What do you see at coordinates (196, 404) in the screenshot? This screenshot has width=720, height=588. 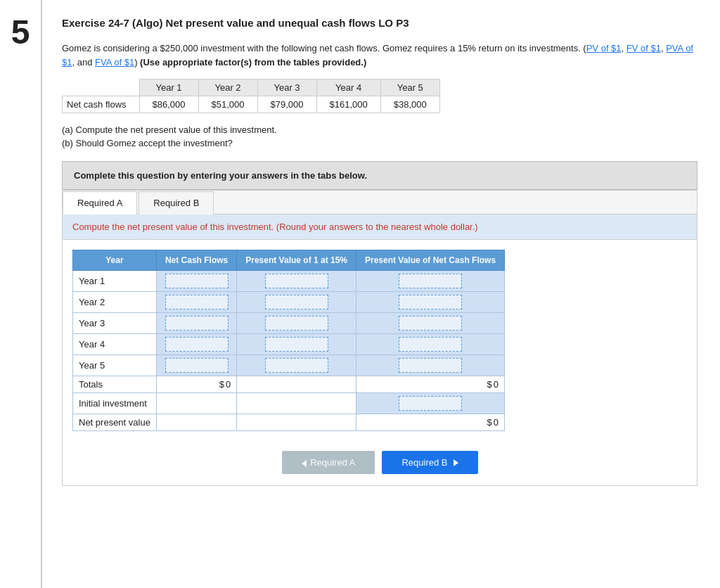 I see `initial-investment-net-cash-cell` at bounding box center [196, 404].